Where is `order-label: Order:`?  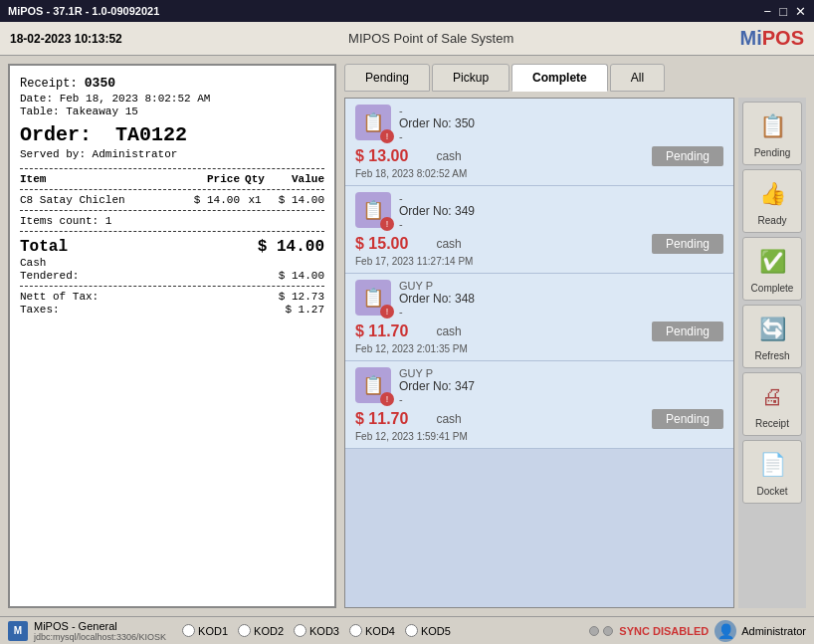 order-label: Order: is located at coordinates (56, 135).